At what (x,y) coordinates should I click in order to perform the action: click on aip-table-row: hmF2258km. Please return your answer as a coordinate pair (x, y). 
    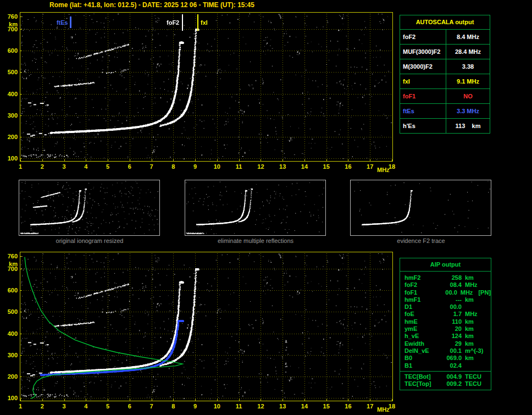
    Looking at the image, I should click on (445, 278).